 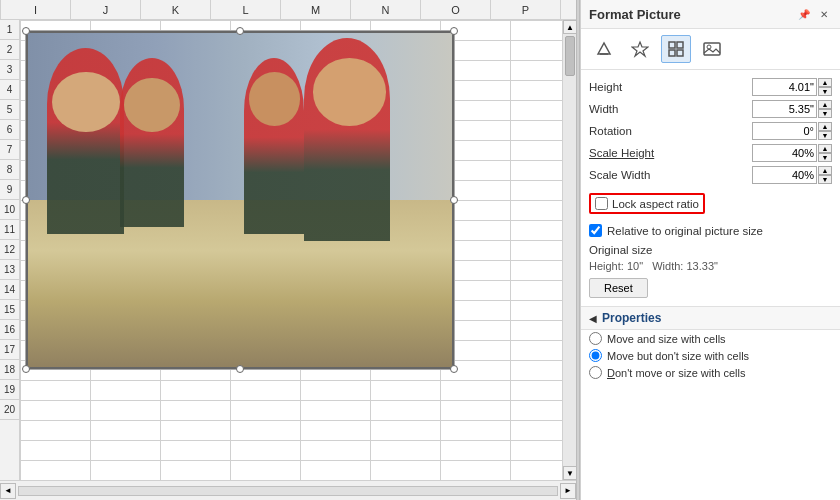 I want to click on relative-original-checkbox, so click(x=596, y=230).